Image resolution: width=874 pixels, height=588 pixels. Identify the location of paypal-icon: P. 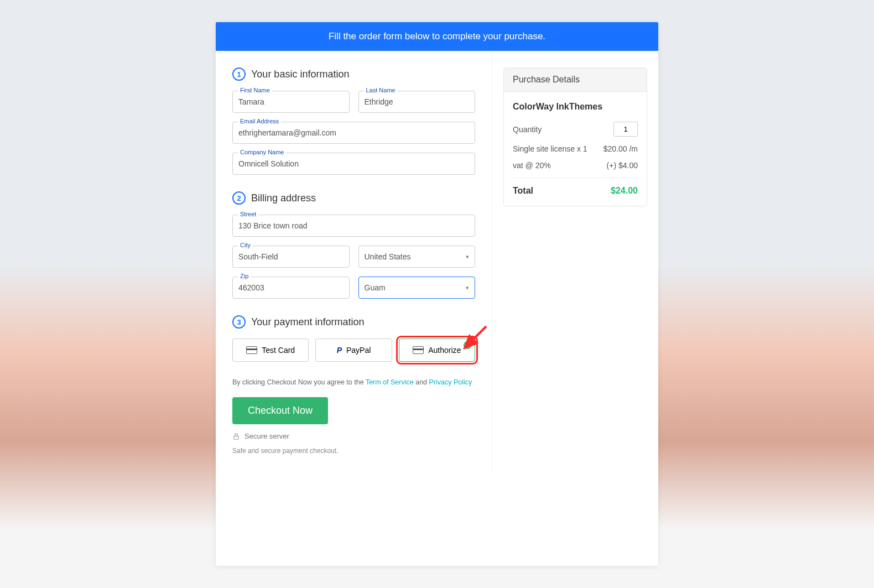
(340, 350).